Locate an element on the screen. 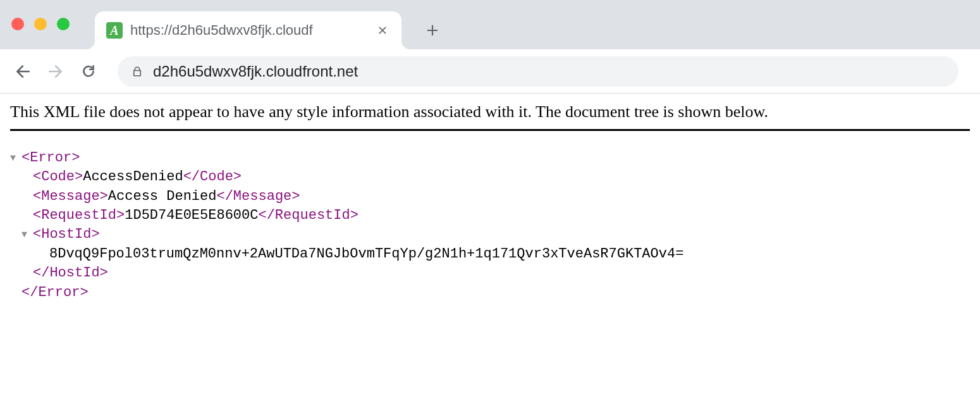  browser-toolbar: d2h6u5dwxv8fjk.cloudfront.net is located at coordinates (490, 71).